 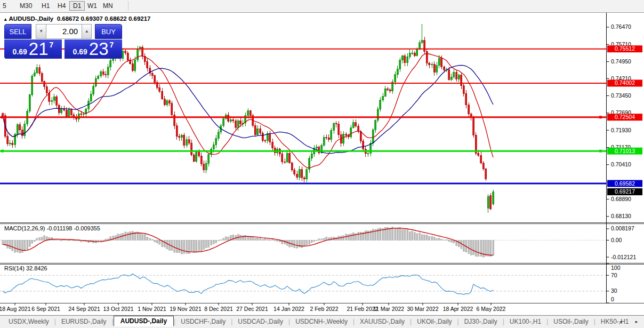 I want to click on svg-text: 0.68130, so click(x=621, y=216).